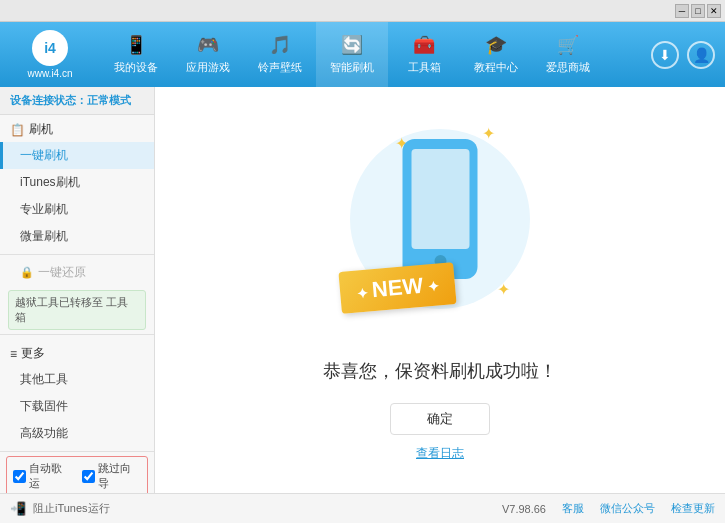  I want to click on sidebar-item-other-tools: 其他工具, so click(77, 380).